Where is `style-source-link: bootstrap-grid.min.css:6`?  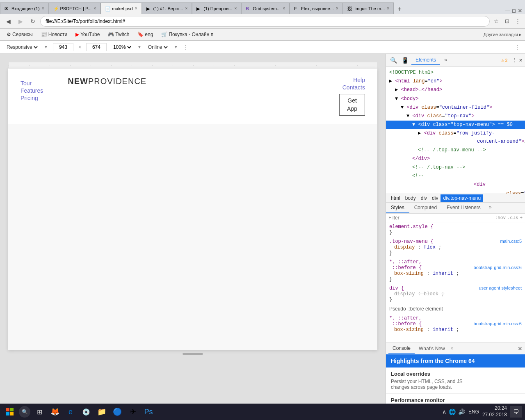 style-source-link: bootstrap-grid.min.css:6 is located at coordinates (498, 267).